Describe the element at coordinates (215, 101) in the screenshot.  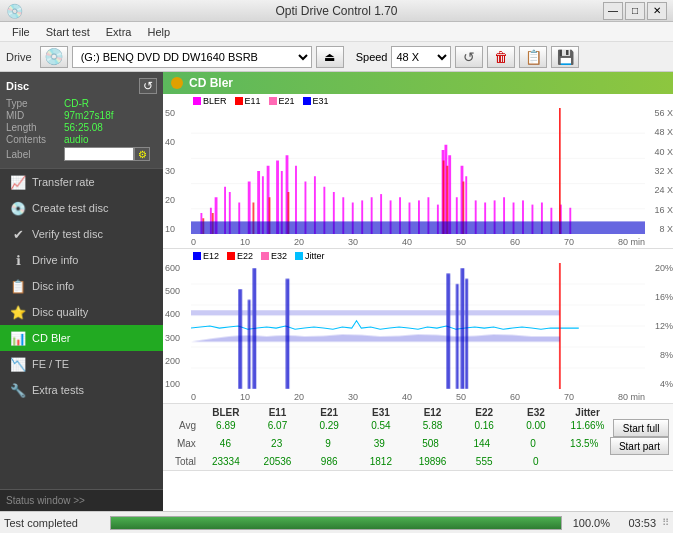
I see `bler-label: BLER` at that location.